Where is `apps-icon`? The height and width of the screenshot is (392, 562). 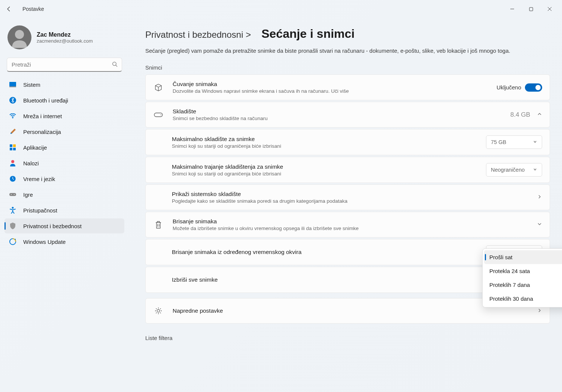 apps-icon is located at coordinates (13, 147).